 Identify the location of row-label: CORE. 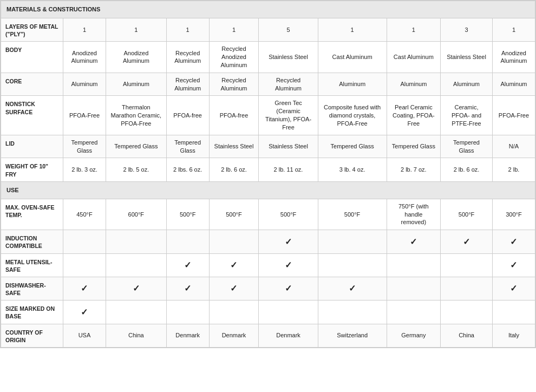
(32, 84).